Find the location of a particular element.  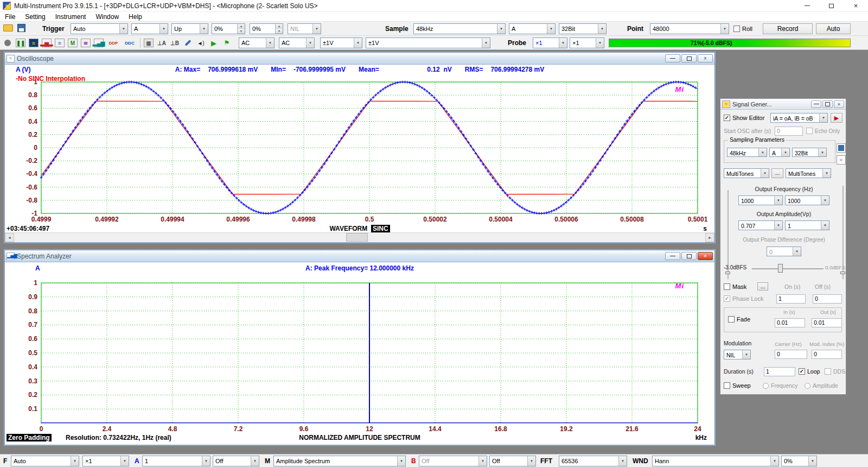

oscilloscope-hscrollbar: ◄ ► is located at coordinates (360, 237).